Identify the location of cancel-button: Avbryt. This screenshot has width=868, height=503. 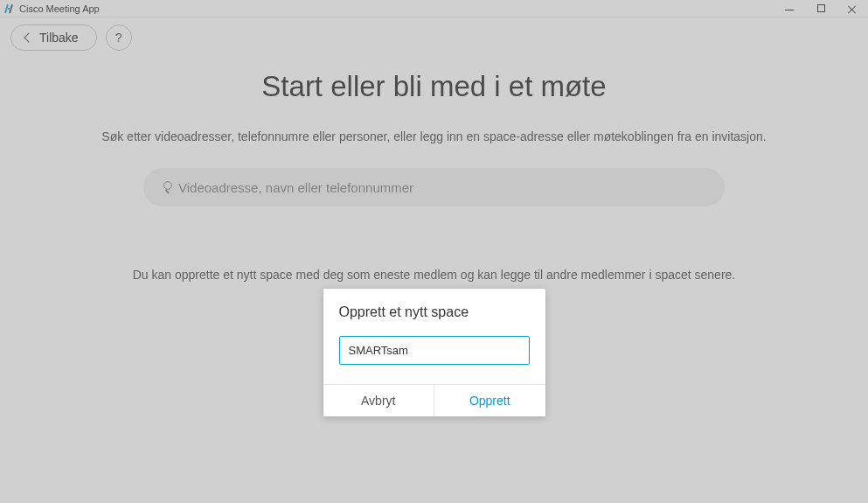
(379, 401).